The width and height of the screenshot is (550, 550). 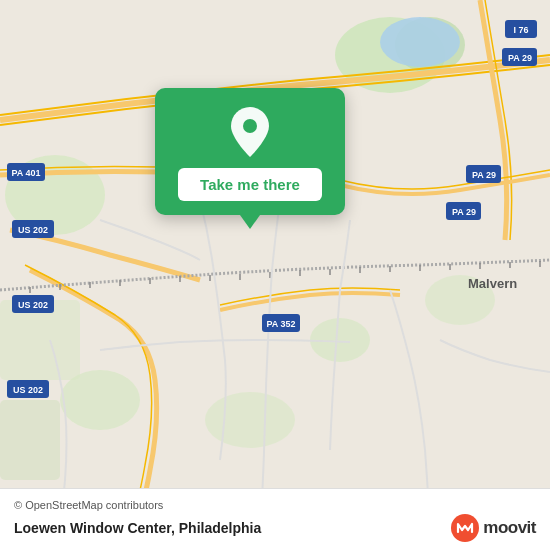 What do you see at coordinates (275, 505) in the screenshot?
I see `attribution: © OpenStreetMap contributors` at bounding box center [275, 505].